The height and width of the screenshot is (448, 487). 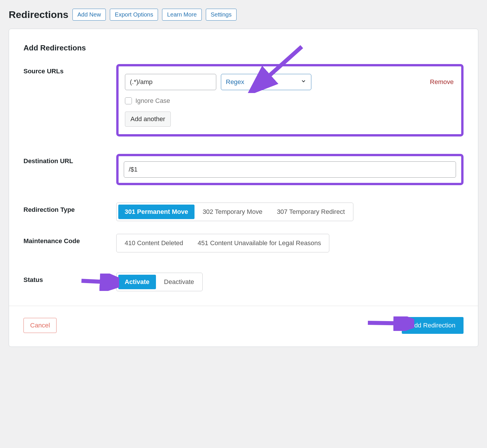 What do you see at coordinates (433, 325) in the screenshot?
I see `add-redirection-button: Add Redirection` at bounding box center [433, 325].